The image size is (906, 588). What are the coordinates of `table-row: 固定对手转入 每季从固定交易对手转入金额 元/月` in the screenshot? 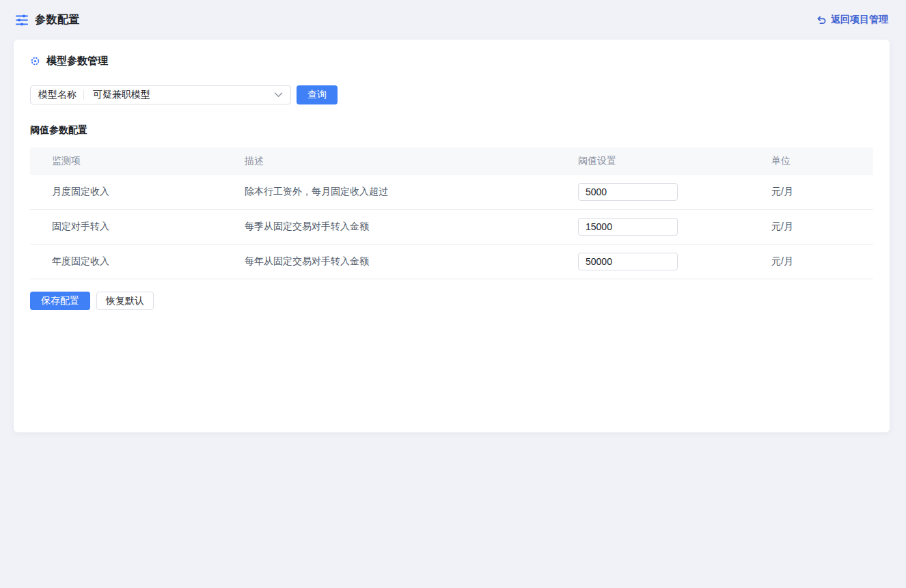 It's located at (452, 227).